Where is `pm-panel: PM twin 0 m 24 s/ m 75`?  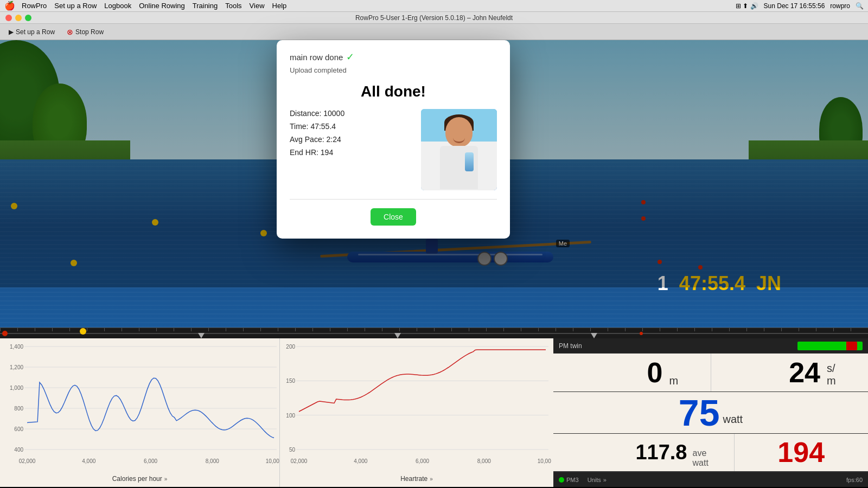 pm-panel: PM twin 0 m 24 s/ m 75 is located at coordinates (711, 413).